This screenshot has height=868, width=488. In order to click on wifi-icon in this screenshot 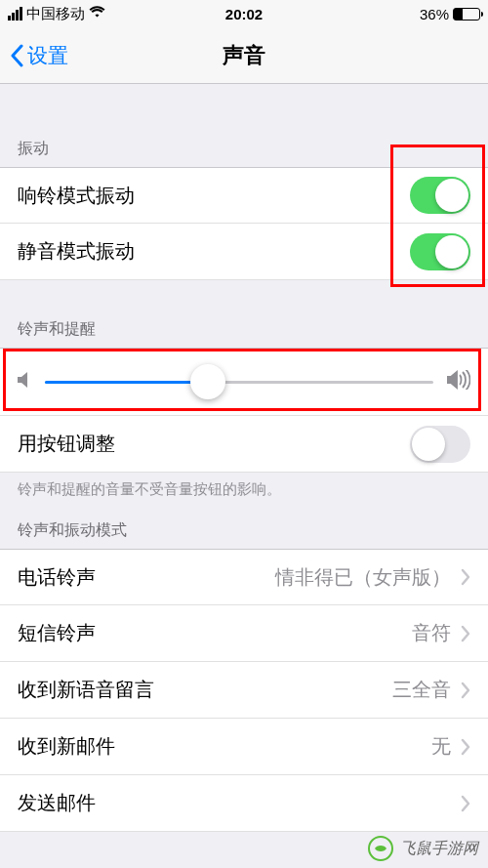, I will do `click(98, 14)`.